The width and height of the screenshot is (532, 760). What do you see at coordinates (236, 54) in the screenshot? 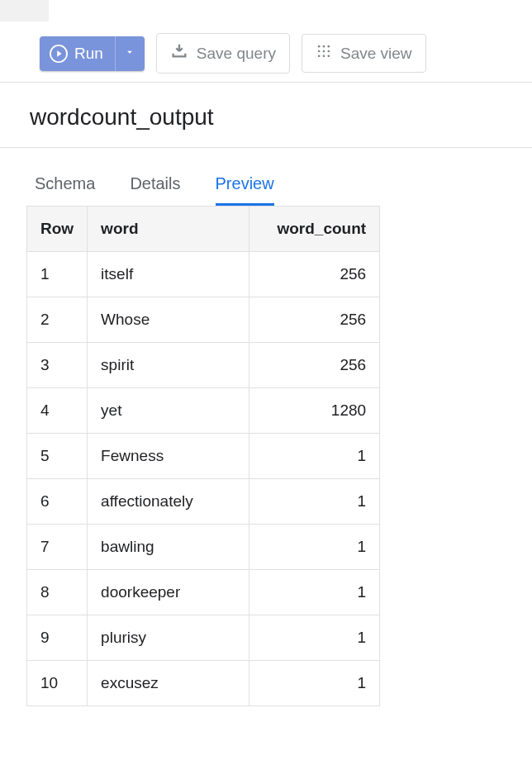
I see `save-query-label: Save query` at bounding box center [236, 54].